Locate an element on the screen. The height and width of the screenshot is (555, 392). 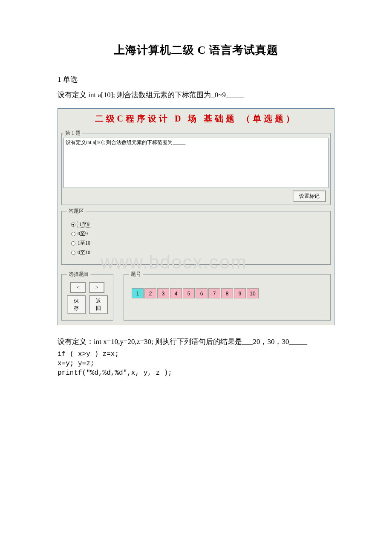
section-label: 1 单选 is located at coordinates (196, 79).